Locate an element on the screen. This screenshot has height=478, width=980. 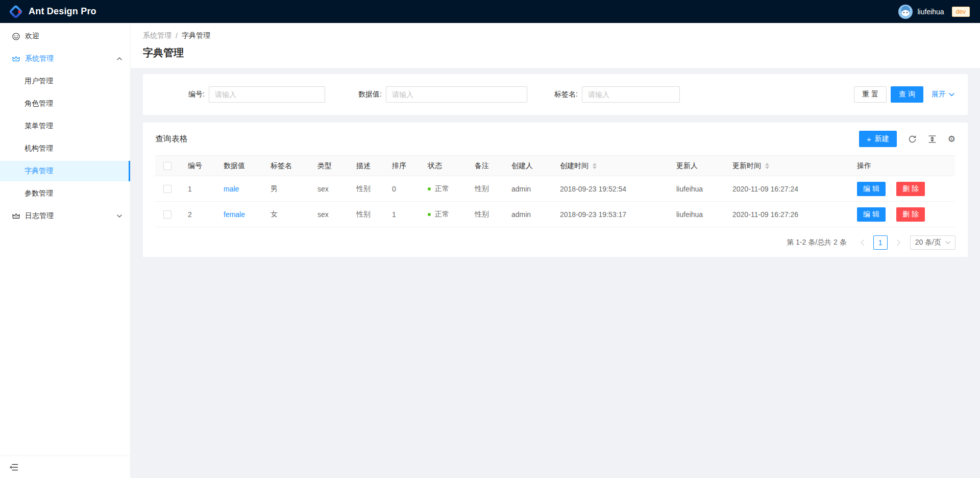
cell-updated-at: 2020-11-09 16:27:24 is located at coordinates (787, 189).